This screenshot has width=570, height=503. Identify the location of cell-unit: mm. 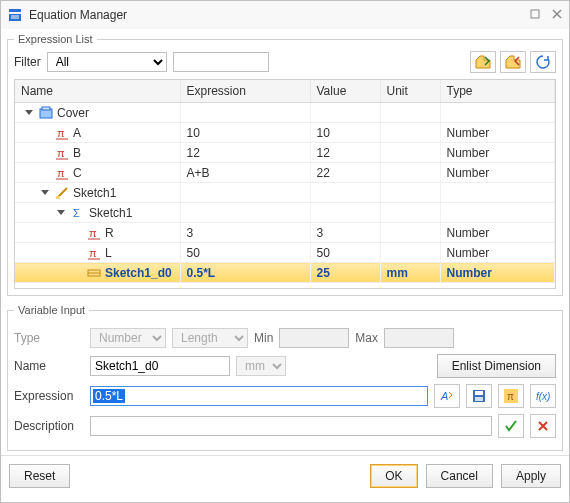
(410, 273).